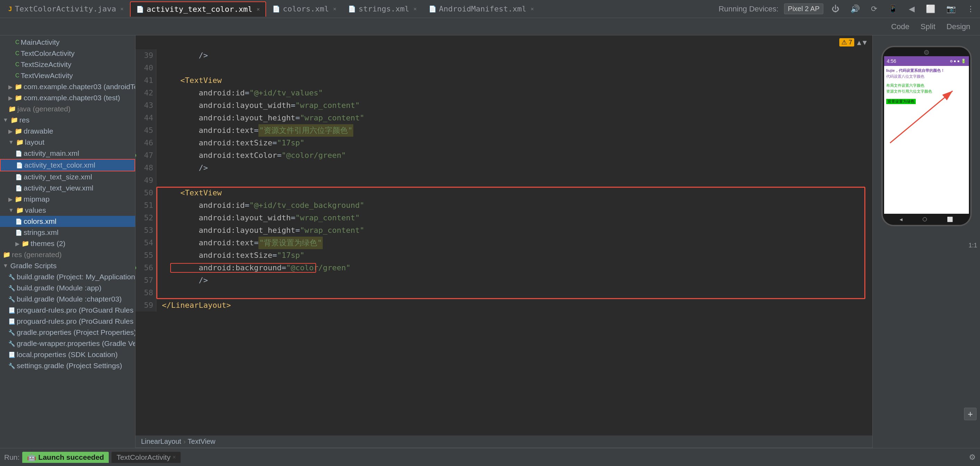 The height and width of the screenshot is (466, 980). Describe the element at coordinates (928, 27) in the screenshot. I see `split-view-btn: Split` at that location.